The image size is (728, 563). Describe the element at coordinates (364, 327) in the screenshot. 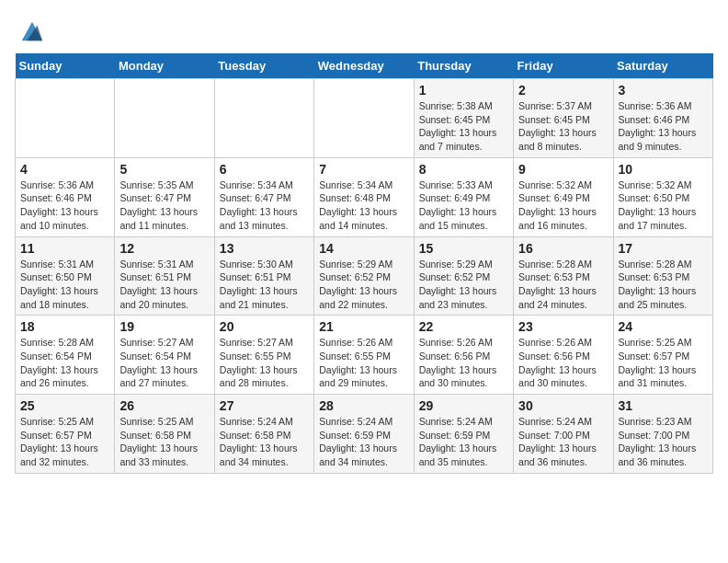

I see `day-number: 21` at that location.